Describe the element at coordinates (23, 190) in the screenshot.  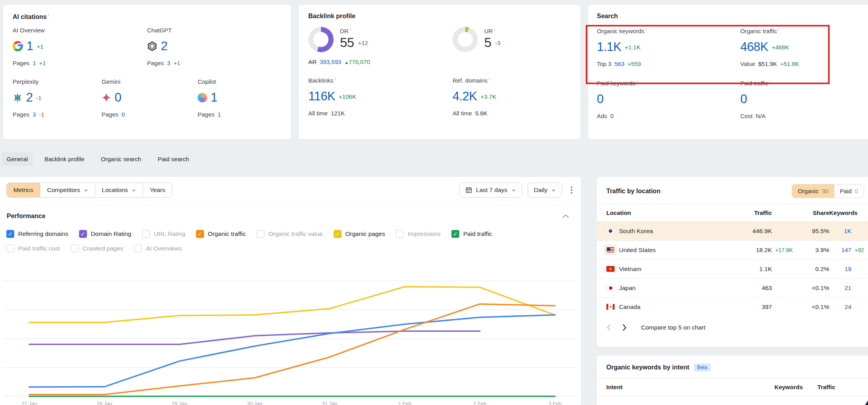
I see `metrics-filter-button: Metrics` at that location.